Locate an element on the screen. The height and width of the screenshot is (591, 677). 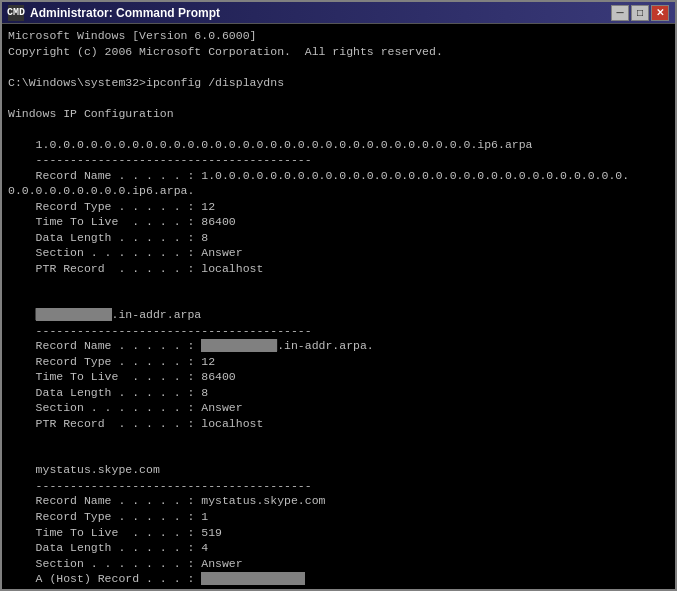
line-record-name-ip6-cont: 0.0.0.0.0.0.0.0.0.ip6.arpa. is located at coordinates (338, 191).